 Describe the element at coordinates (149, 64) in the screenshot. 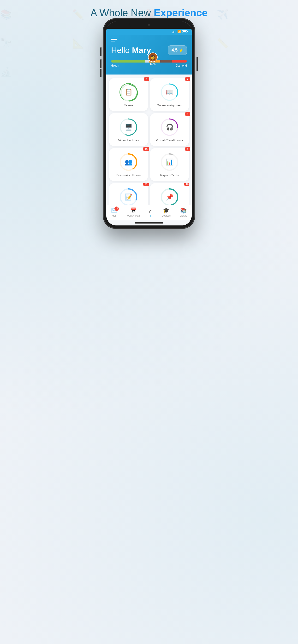

I see `progress-section: 👩 65% Green Diamond` at that location.